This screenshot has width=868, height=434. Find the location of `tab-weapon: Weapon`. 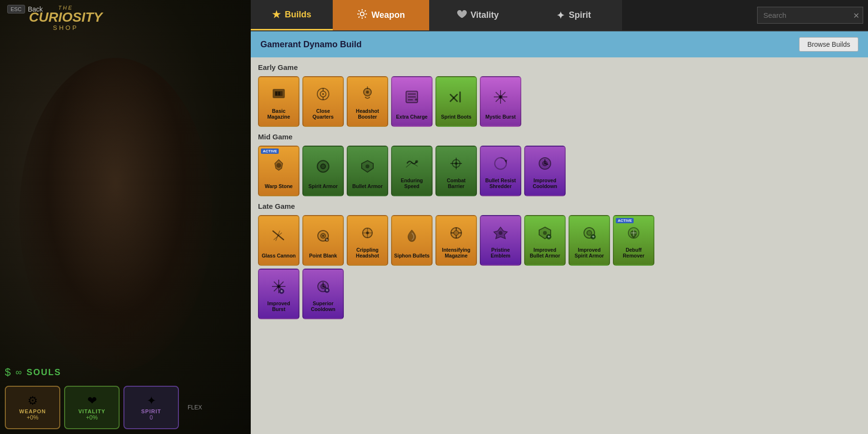

tab-weapon: Weapon is located at coordinates (381, 15).